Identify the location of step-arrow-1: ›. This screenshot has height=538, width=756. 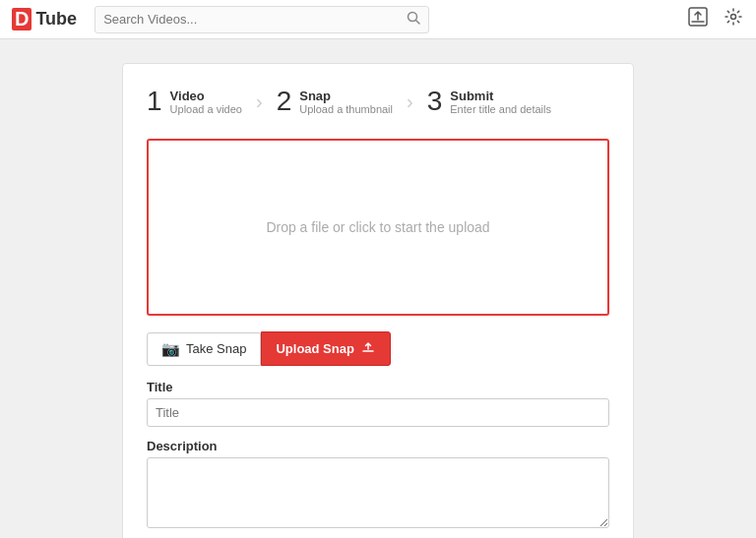
(260, 101).